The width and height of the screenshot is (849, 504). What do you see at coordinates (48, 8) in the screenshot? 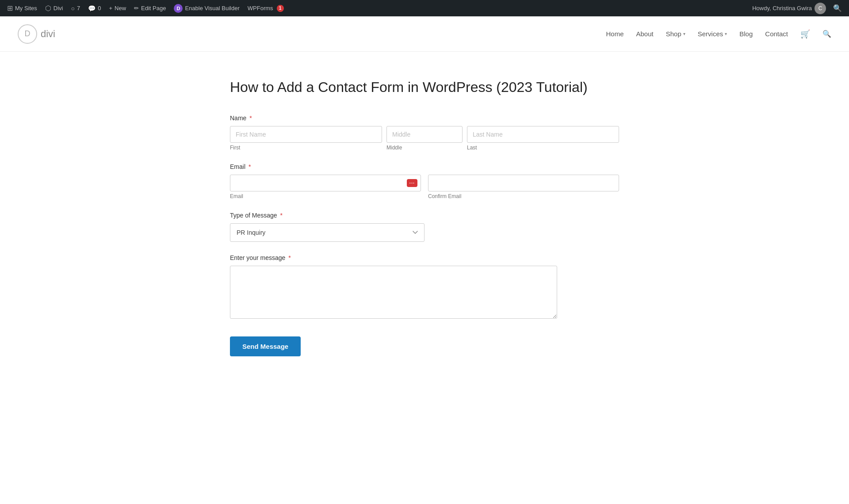
I see `divi-icon: ⬡` at bounding box center [48, 8].